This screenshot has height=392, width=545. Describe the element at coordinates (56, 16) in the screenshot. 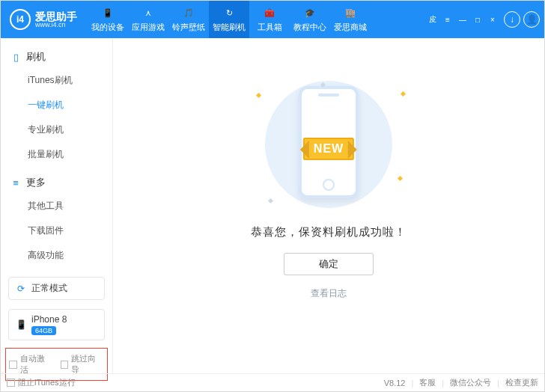

I see `brand-name: 爱思助手` at that location.